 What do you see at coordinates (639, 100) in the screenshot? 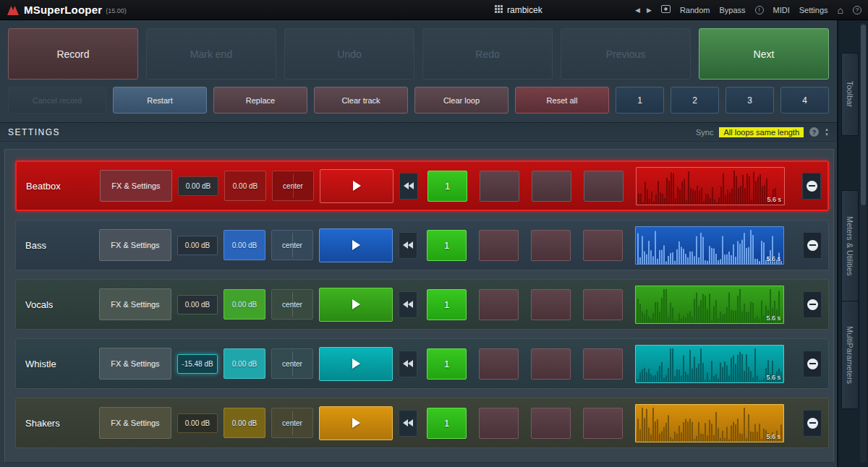
I see `toolbar-button-1: 1` at bounding box center [639, 100].